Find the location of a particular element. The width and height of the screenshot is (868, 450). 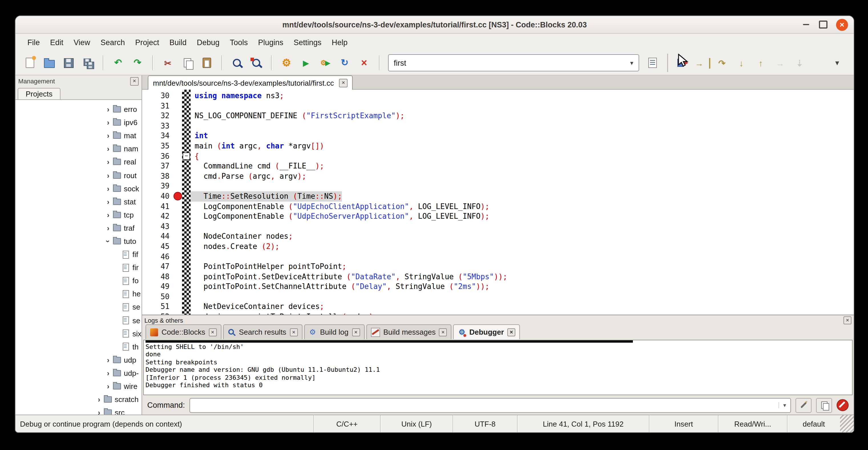

line-number: 35 is located at coordinates (158, 146).